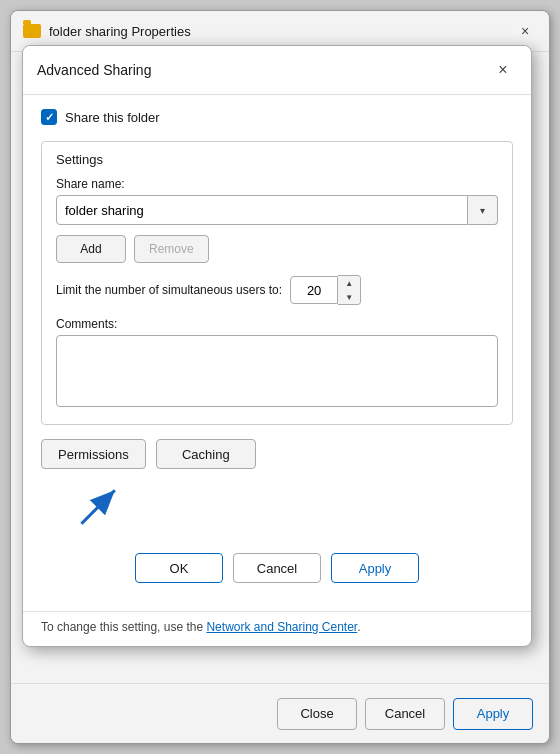  What do you see at coordinates (277, 184) in the screenshot?
I see `share-name-label: Share name:` at bounding box center [277, 184].